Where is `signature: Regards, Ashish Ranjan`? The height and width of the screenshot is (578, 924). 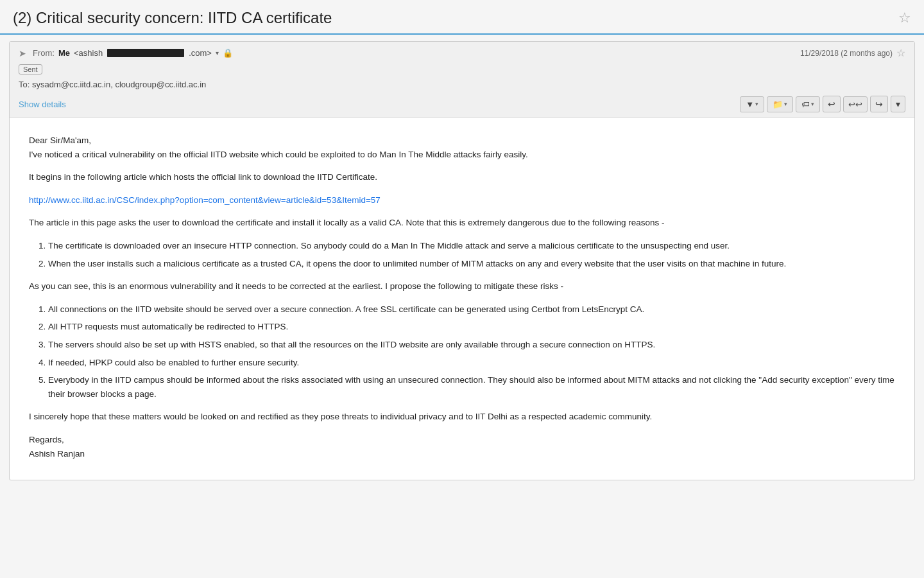 signature: Regards, Ashish Ranjan is located at coordinates (462, 447).